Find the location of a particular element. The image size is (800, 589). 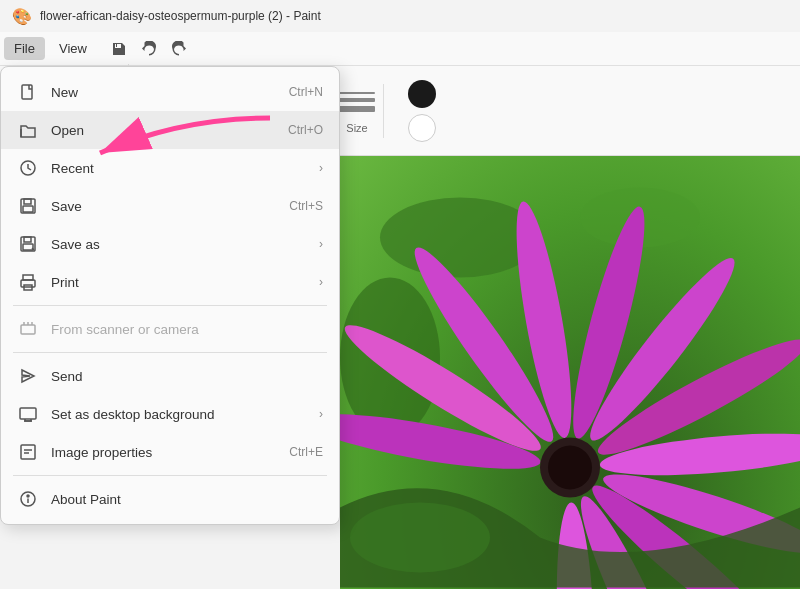

menu-label-save: Save is located at coordinates (166, 206).